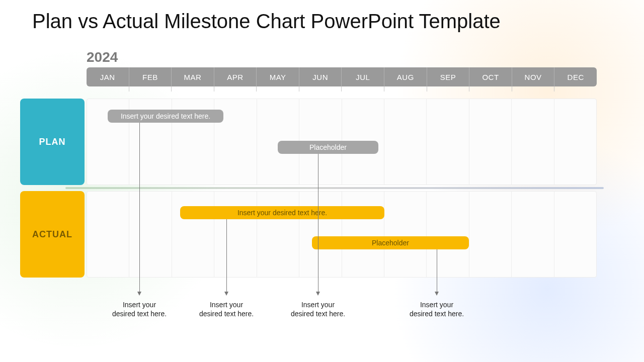  Describe the element at coordinates (150, 77) in the screenshot. I see `month-feb: FEB` at that location.